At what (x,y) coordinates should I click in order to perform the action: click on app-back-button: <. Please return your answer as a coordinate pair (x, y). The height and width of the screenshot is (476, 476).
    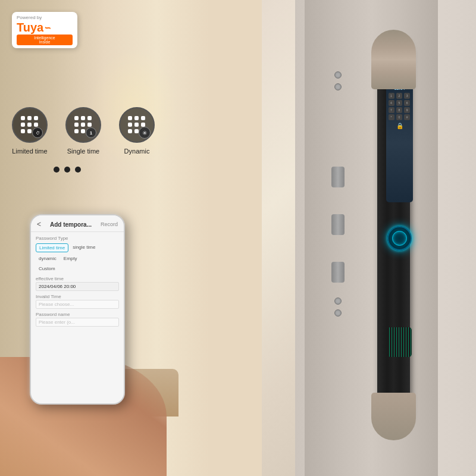
    Looking at the image, I should click on (39, 224).